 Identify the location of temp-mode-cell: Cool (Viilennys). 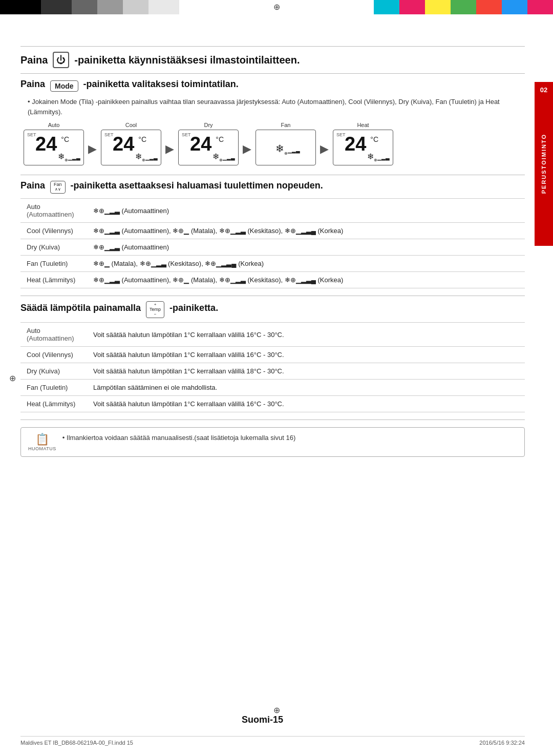
(54, 355).